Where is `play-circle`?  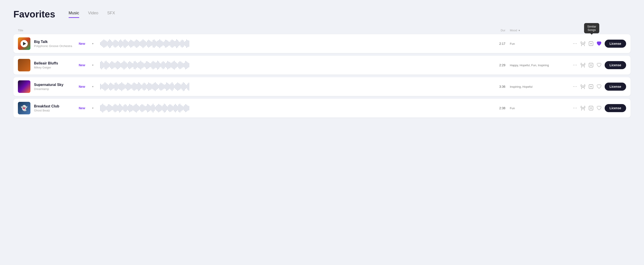
play-circle is located at coordinates (24, 44).